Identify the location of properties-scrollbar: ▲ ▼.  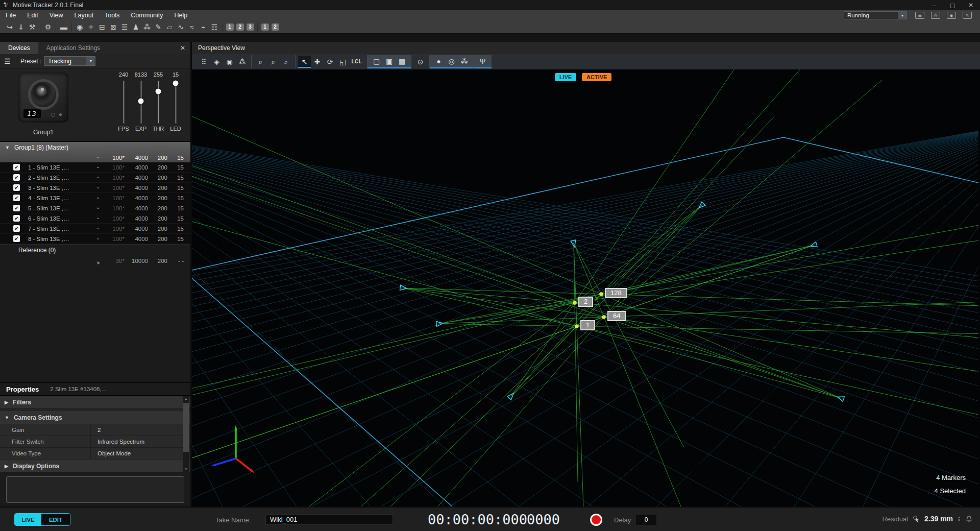
(186, 434).